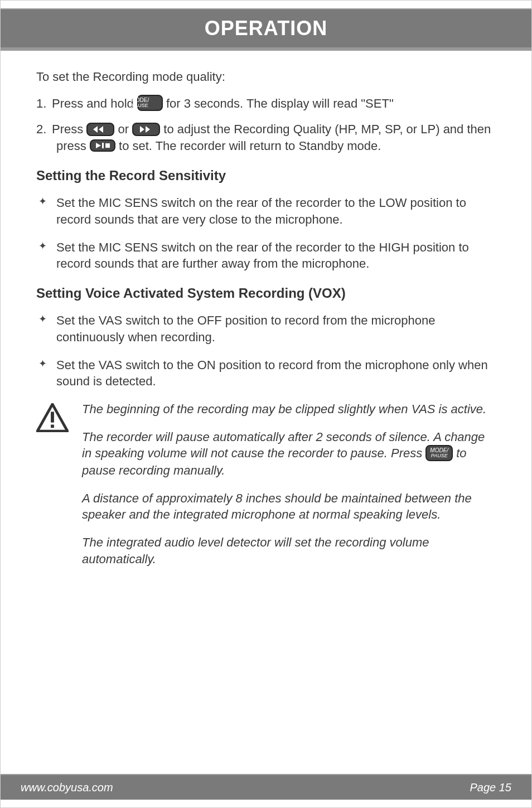 Image resolution: width=532 pixels, height=808 pixels. Describe the element at coordinates (266, 293) in the screenshot. I see `section-heading-vox: Setting Voice Activated System Recording…` at that location.